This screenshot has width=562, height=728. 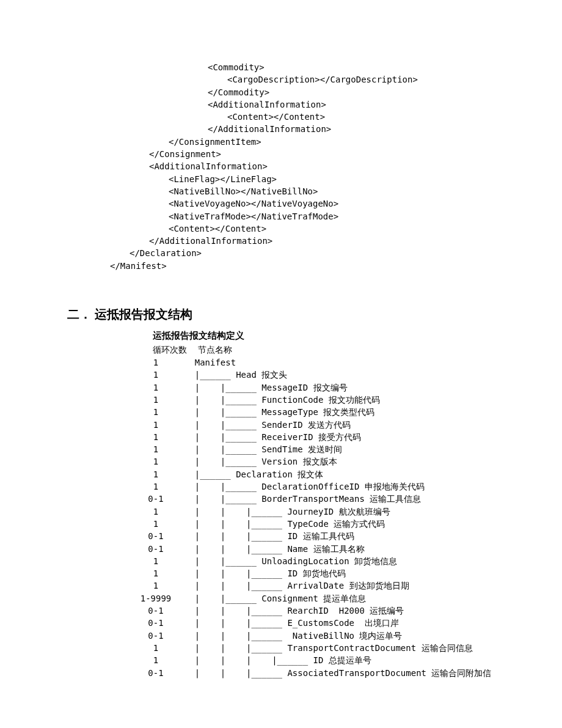 What do you see at coordinates (302, 142) in the screenshot?
I see `xml-line: </ConsignmentItem>` at bounding box center [302, 142].